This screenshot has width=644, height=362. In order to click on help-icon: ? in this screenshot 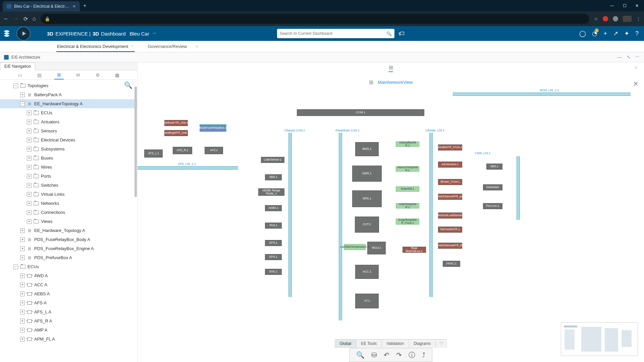, I will do `click(637, 34)`.